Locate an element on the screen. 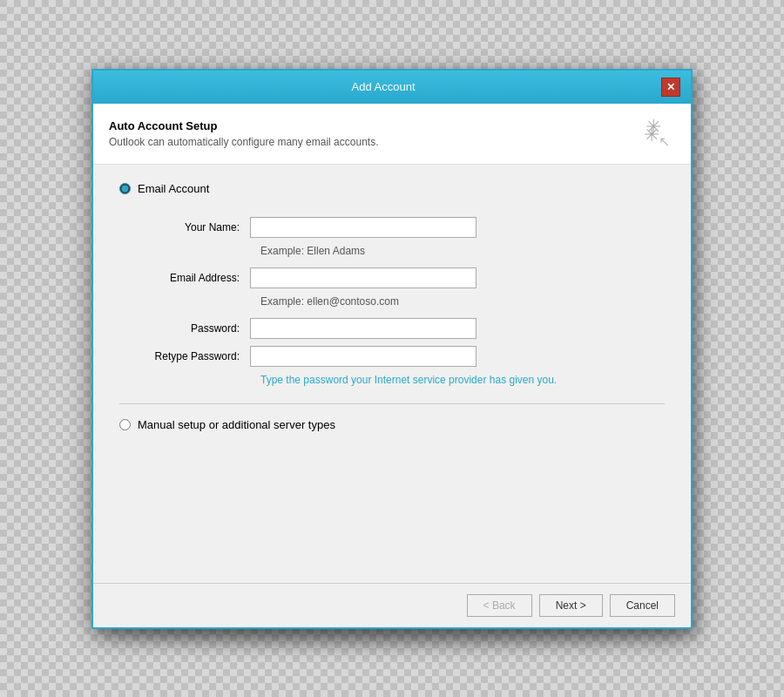 Image resolution: width=784 pixels, height=697 pixels. outlook-icon: ✳ ↖ is located at coordinates (658, 133).